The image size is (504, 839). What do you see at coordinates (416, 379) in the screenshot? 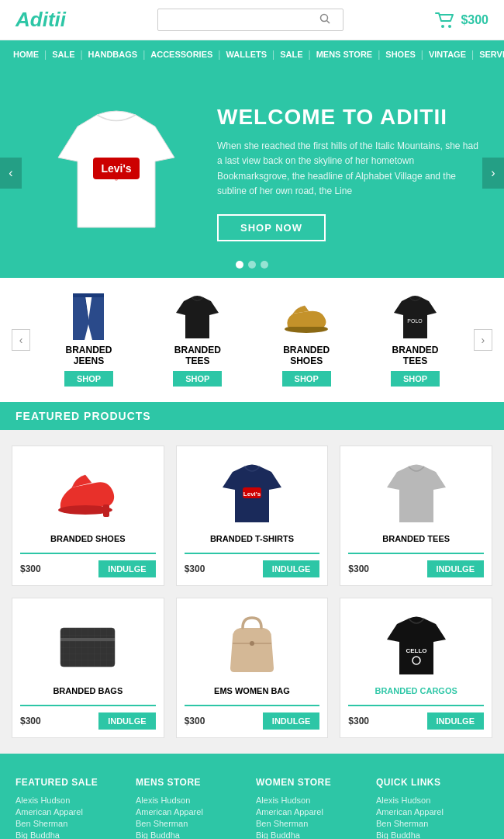
I see `category-tees2-shop-button: SHOP` at bounding box center [416, 379].